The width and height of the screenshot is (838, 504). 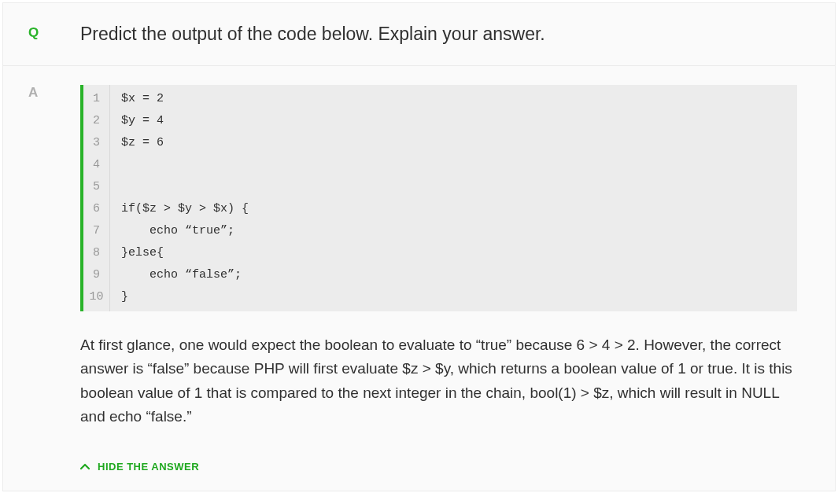 I want to click on badge-col: A, so click(x=42, y=278).